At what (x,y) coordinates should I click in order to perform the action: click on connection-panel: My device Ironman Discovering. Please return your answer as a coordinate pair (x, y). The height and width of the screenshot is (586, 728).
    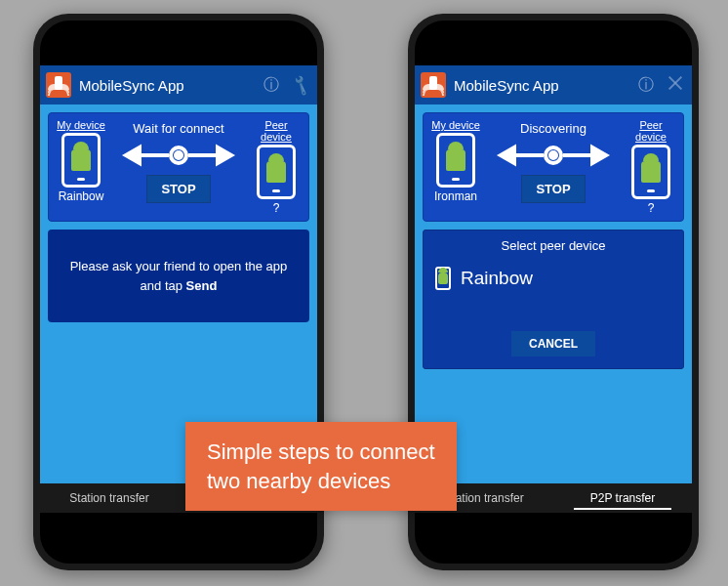
    Looking at the image, I should click on (553, 167).